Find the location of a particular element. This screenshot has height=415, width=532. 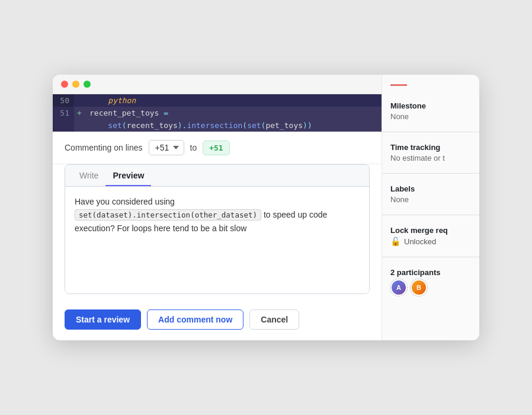

line-selector: +51 +50 is located at coordinates (166, 148).